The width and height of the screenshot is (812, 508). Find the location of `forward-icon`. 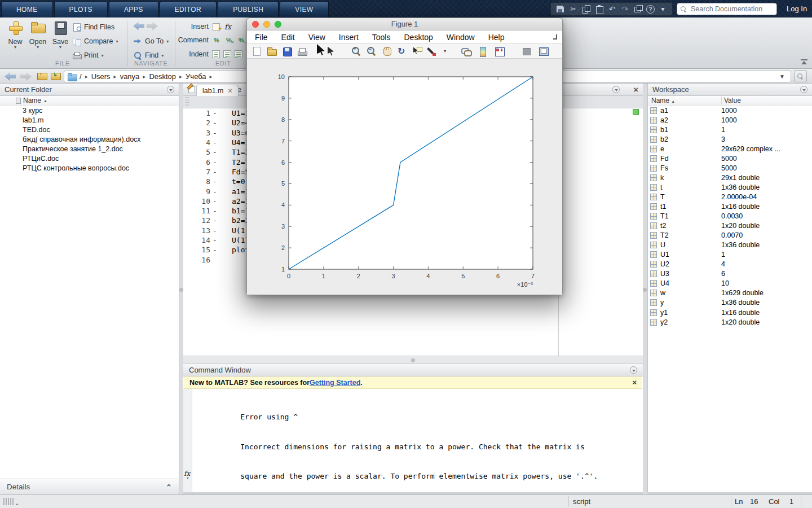

forward-icon is located at coordinates (152, 26).